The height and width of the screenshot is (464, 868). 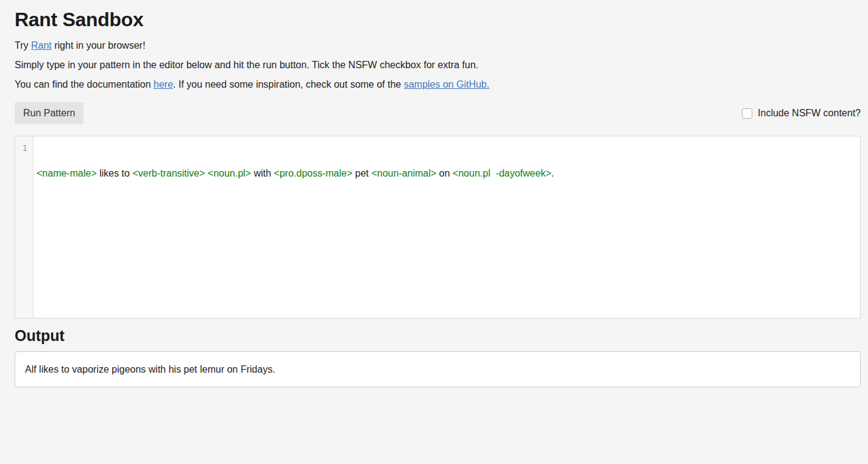 What do you see at coordinates (437, 46) in the screenshot?
I see `intro-paragraph-try: Try Rant right in your browser!` at bounding box center [437, 46].